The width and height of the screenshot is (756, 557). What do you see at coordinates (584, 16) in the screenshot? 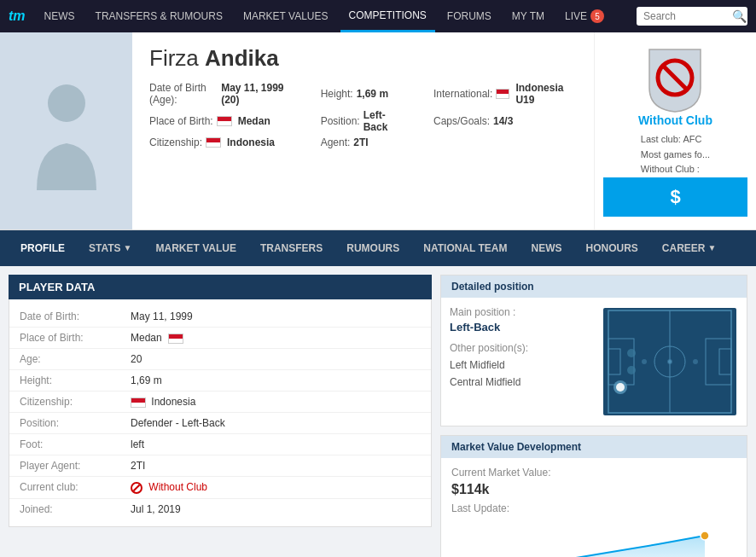
I see `nav-live: LIVE 5` at bounding box center [584, 16].